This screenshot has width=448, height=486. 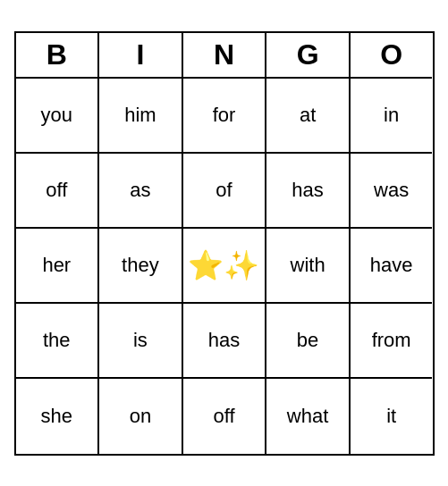 I want to click on word-cell: what, so click(x=309, y=416).